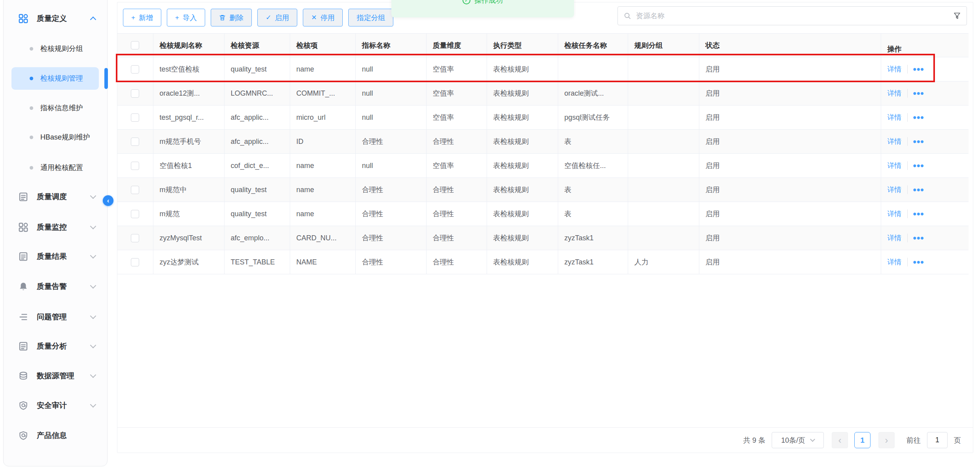 This screenshot has width=980, height=468. What do you see at coordinates (186, 17) in the screenshot?
I see `import-button: + 导入` at bounding box center [186, 17].